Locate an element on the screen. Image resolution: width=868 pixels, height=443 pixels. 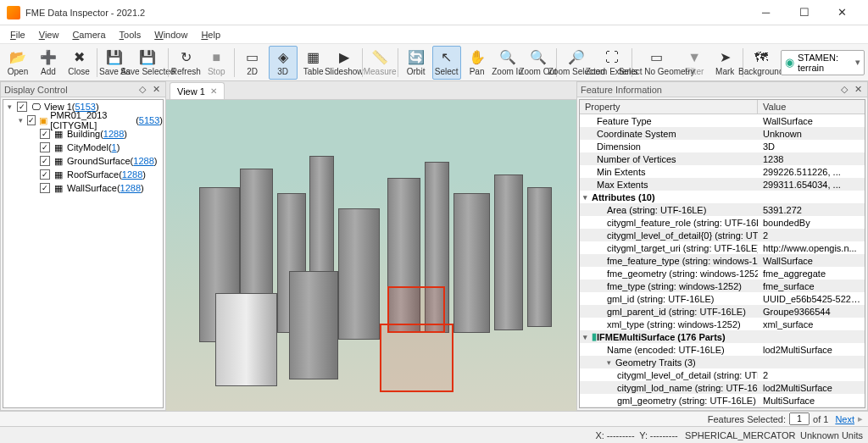
tab-view1: View 1 ✕ is located at coordinates (197, 91).